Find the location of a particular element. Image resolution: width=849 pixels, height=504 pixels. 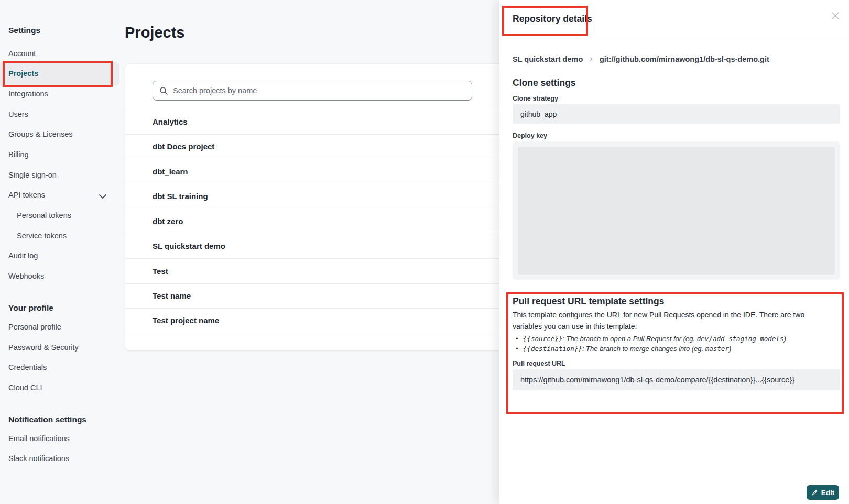

page-title: Projects is located at coordinates (155, 32).